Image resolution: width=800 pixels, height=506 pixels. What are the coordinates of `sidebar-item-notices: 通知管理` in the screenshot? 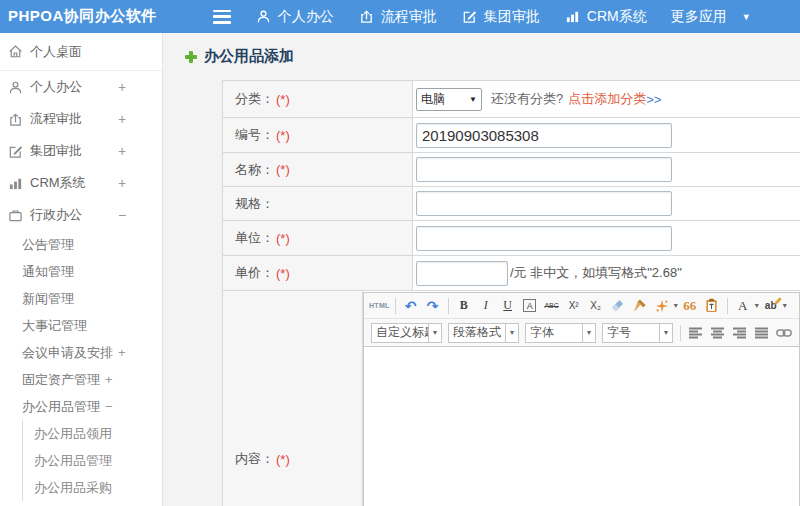 It's located at (81, 272).